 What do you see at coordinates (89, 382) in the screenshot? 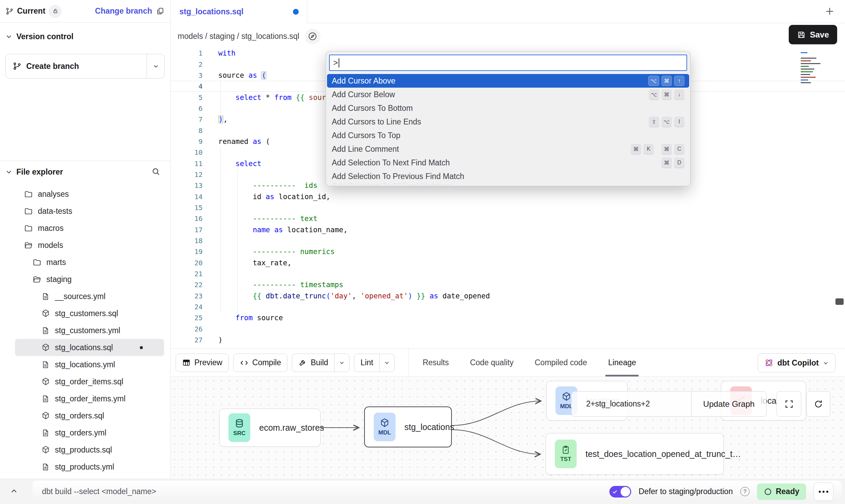
I see `file-row-stg-order-items-sql: stg_order_items.sql` at bounding box center [89, 382].